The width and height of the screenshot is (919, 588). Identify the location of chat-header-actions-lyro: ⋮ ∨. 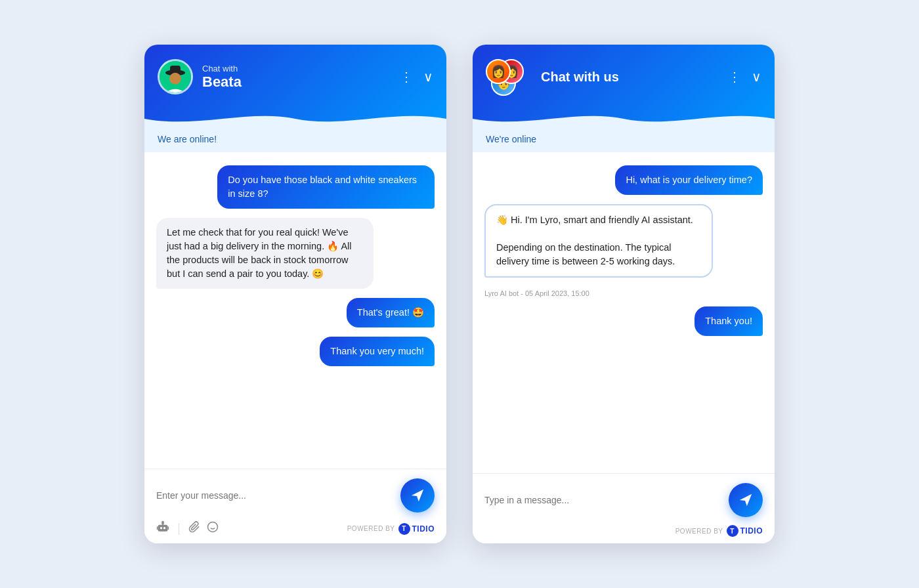
(744, 77).